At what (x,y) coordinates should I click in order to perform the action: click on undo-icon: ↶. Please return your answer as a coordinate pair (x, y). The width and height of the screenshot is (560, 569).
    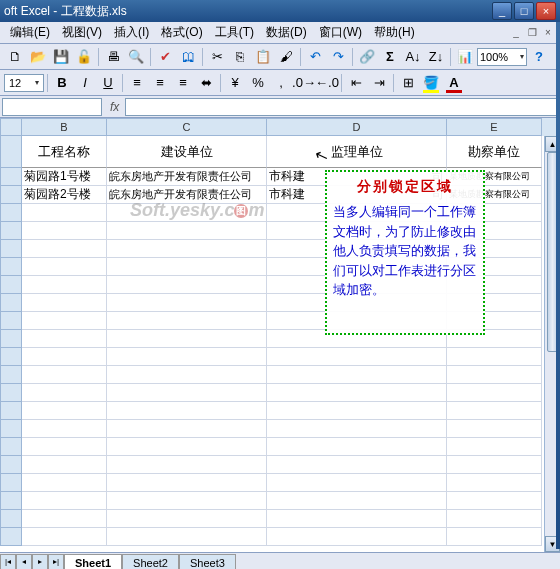
    Looking at the image, I should click on (315, 57).